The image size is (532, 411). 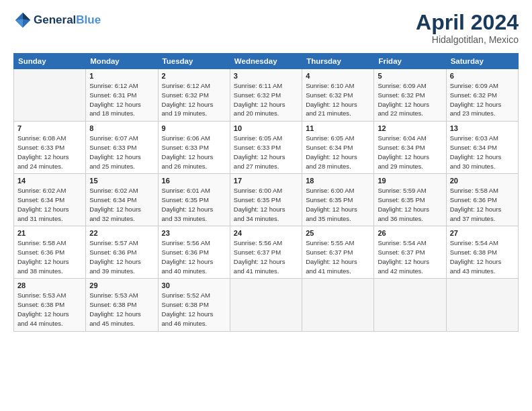 I want to click on weekday-header-monday: Monday, so click(x=122, y=62).